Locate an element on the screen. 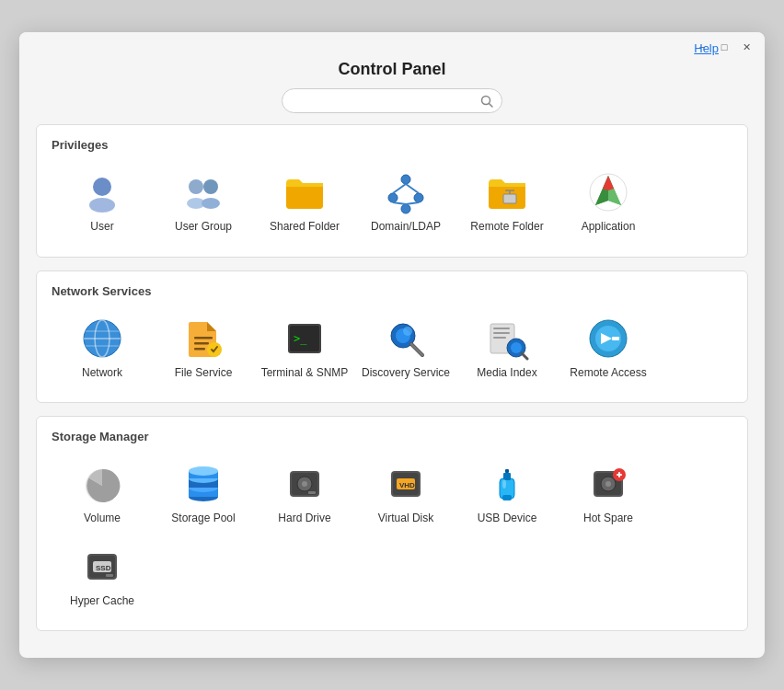  item-remote-folder: Remote Folder is located at coordinates (507, 202).